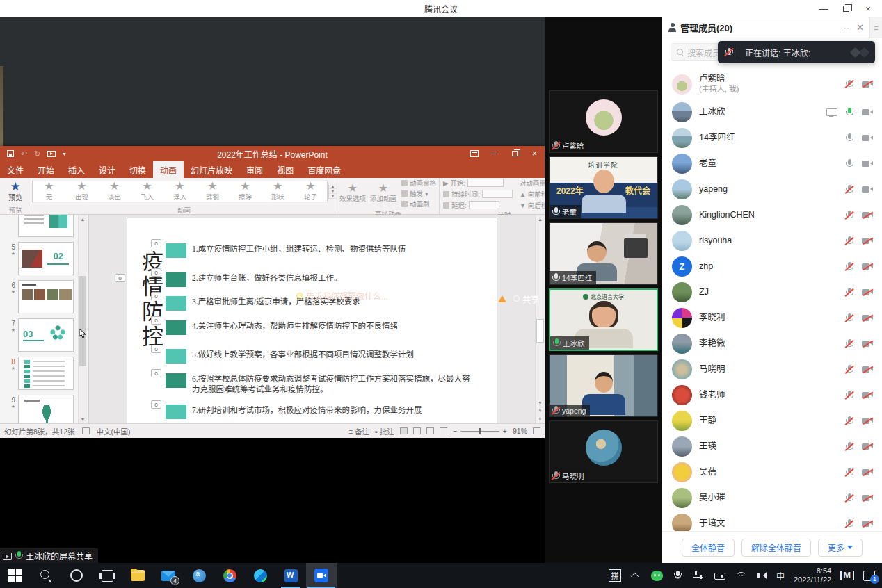  Describe the element at coordinates (403, 431) in the screenshot. I see `normal-view-icon` at that location.